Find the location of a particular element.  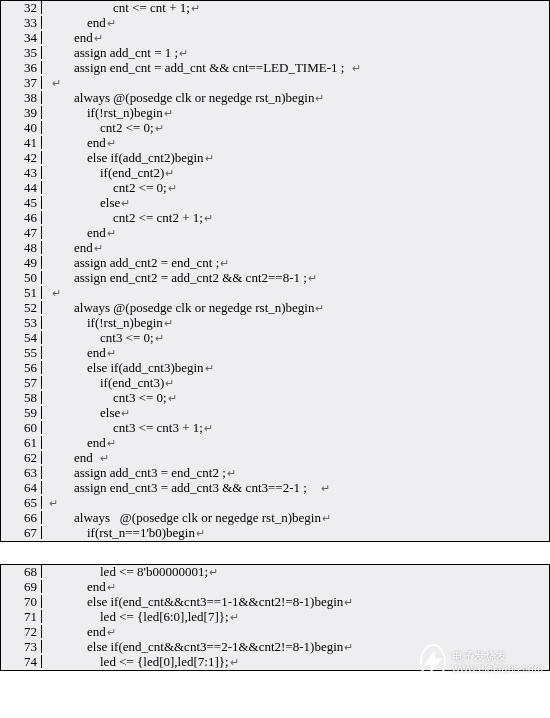

code-content: cnt2 <= 0;↵ is located at coordinates (103, 128).